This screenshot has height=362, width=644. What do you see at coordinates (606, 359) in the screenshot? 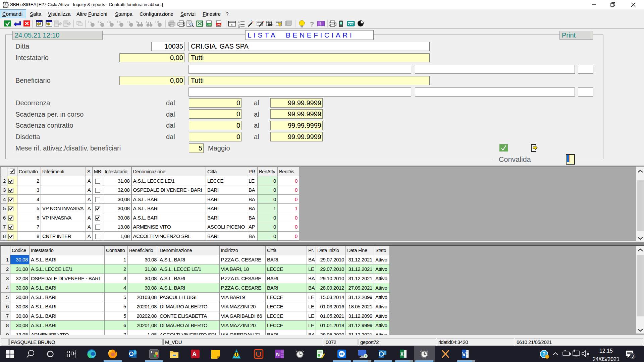
I see `svg-text: 24/05/2021` at bounding box center [606, 359].